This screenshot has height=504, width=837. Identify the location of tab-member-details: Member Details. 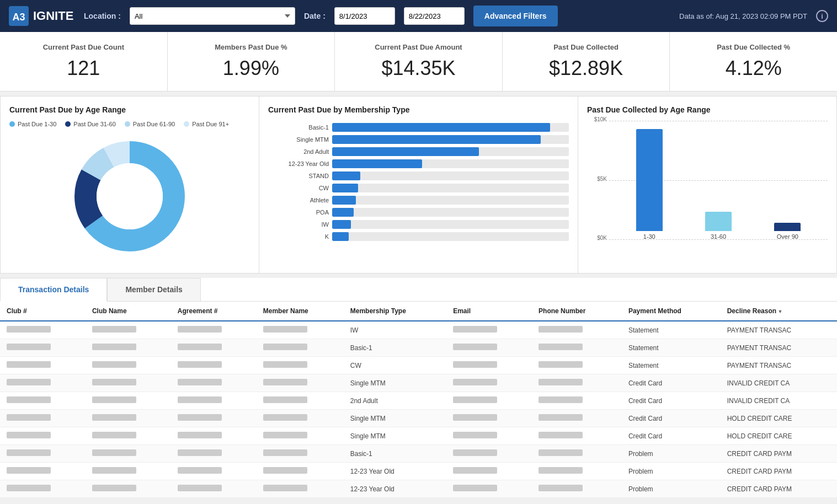
(153, 289).